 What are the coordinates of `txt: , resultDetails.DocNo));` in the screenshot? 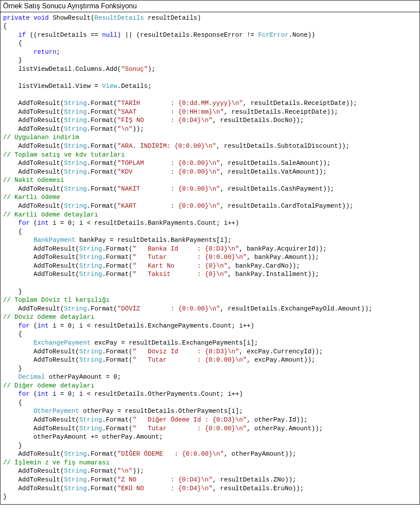 It's located at (258, 120).